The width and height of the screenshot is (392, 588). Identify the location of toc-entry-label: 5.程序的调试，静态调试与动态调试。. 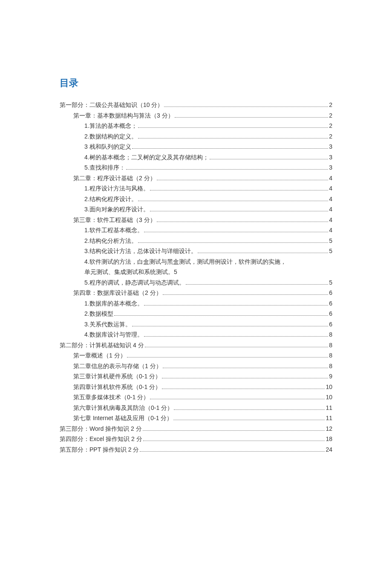
(135, 283).